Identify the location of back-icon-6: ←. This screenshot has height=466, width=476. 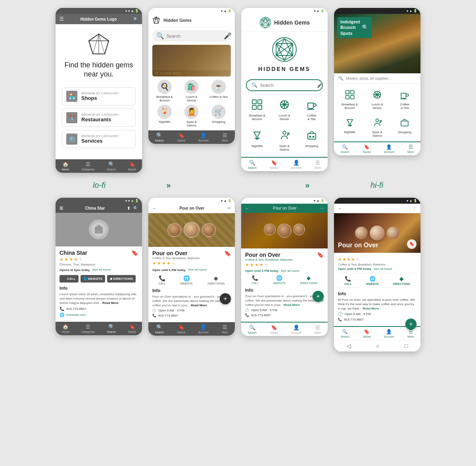
(154, 208).